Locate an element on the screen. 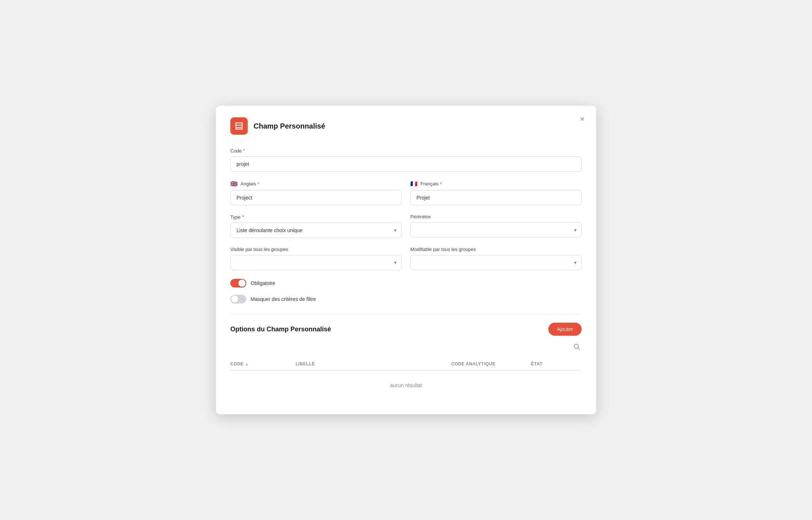 This screenshot has height=520, width=812. code-input is located at coordinates (406, 164).